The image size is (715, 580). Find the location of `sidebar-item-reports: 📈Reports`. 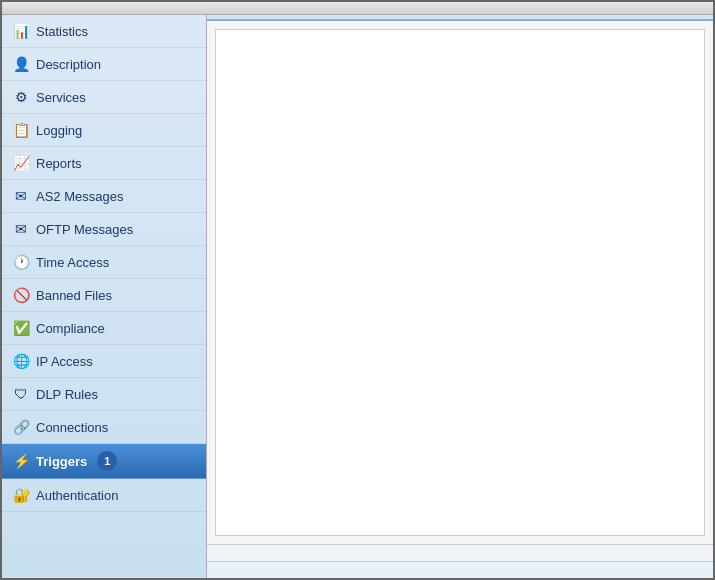

sidebar-item-reports: 📈Reports is located at coordinates (104, 164).